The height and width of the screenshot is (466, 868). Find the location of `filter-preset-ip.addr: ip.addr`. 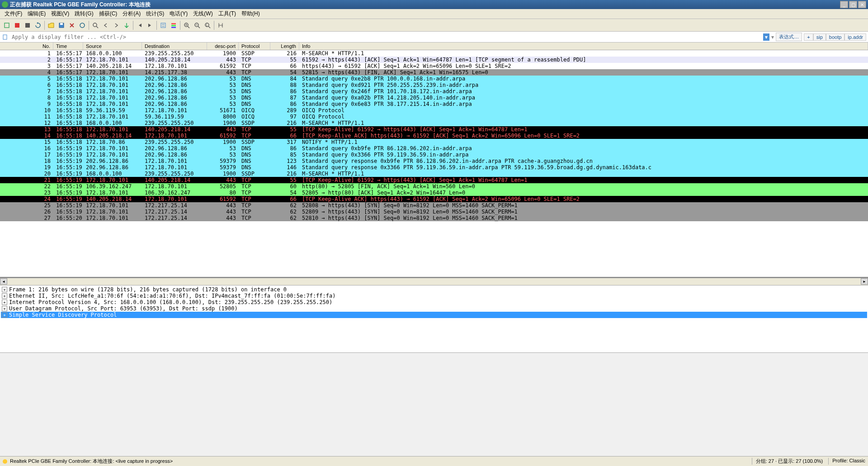

filter-preset-ip.addr: ip.addr is located at coordinates (855, 37).